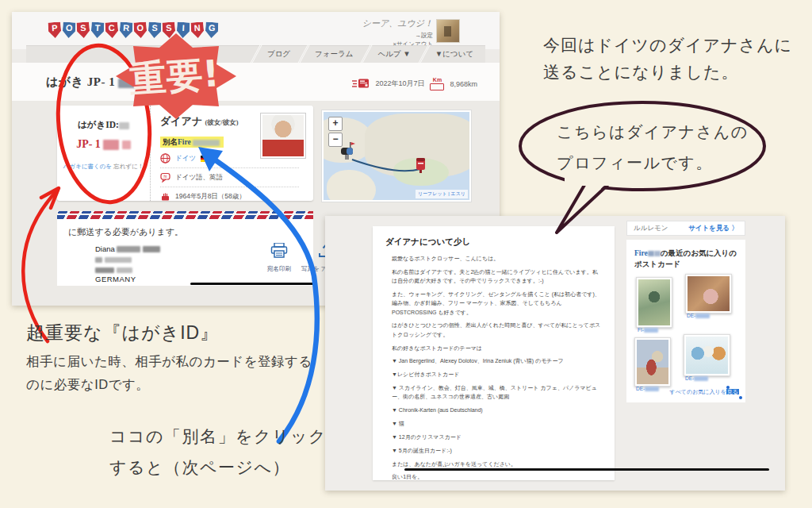 The height and width of the screenshot is (508, 812). What do you see at coordinates (335, 124) in the screenshot?
I see `zoom-in-button: +` at bounding box center [335, 124].